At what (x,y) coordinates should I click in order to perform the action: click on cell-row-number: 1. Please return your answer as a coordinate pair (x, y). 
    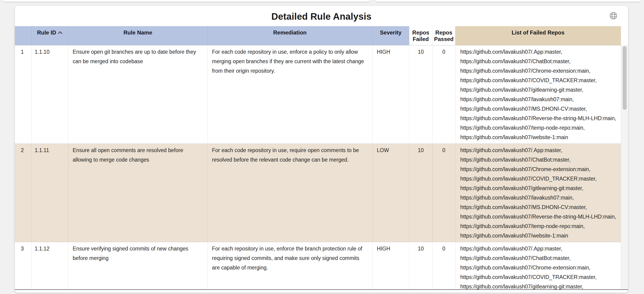
    Looking at the image, I should click on (23, 94).